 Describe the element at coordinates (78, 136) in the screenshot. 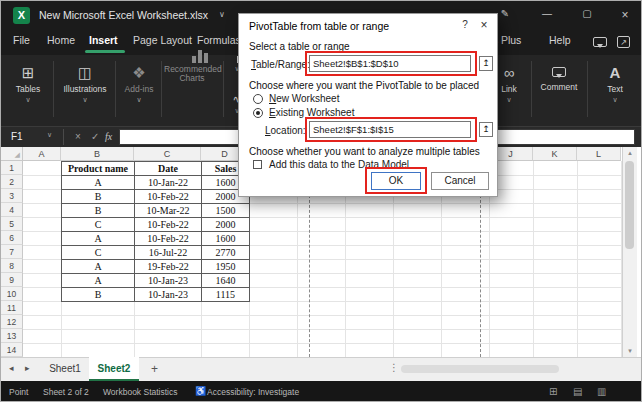

I see `cancel-entry-icon: ×` at that location.